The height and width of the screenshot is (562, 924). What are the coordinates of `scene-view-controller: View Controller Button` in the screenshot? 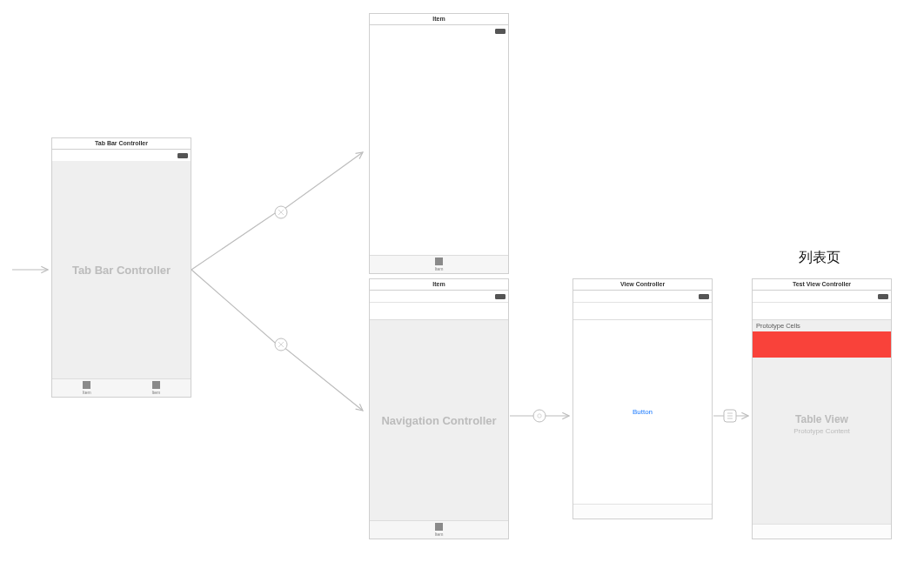 It's located at (642, 398).